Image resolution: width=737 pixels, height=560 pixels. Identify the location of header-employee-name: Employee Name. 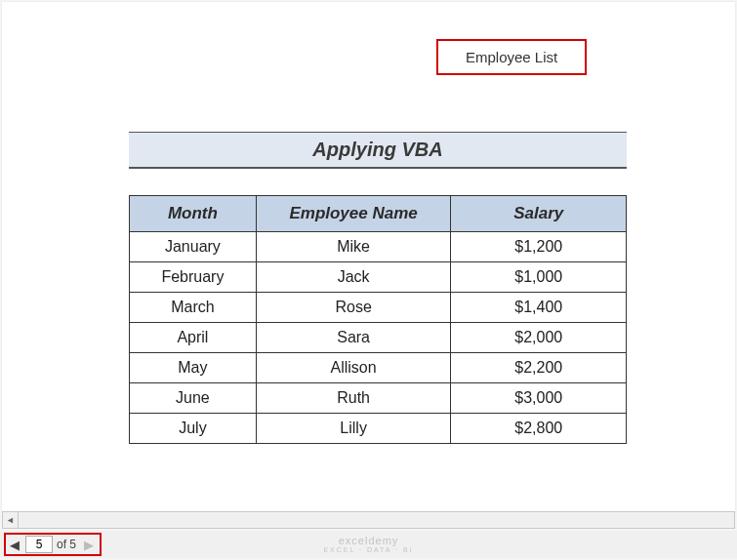
(353, 215).